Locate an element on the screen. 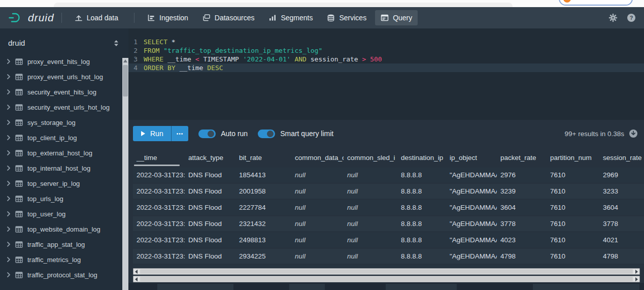 The image size is (644, 290). run-button: Run is located at coordinates (152, 134).